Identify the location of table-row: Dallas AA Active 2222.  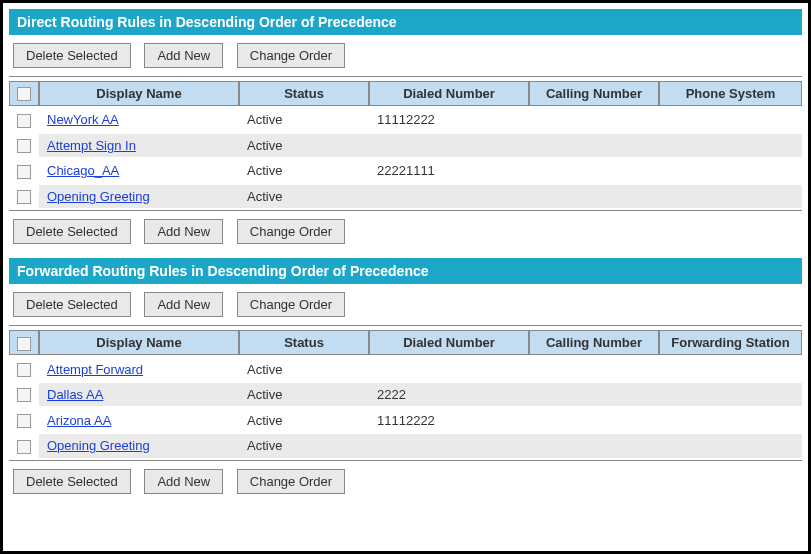
(406, 395).